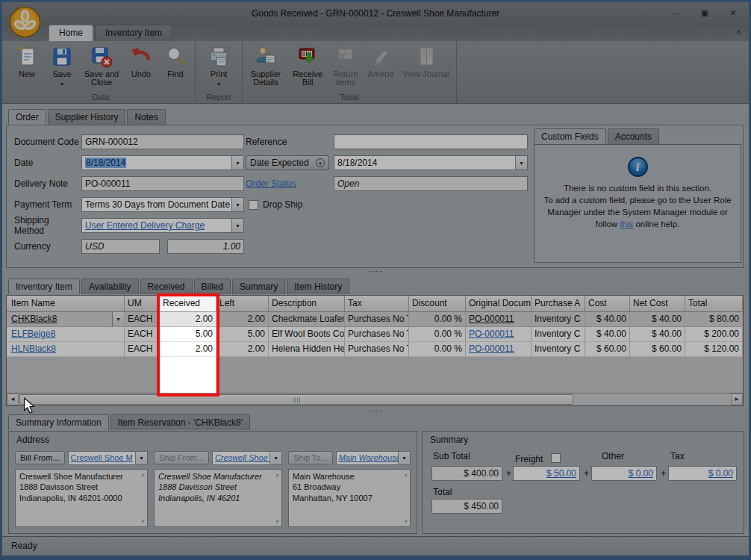  Describe the element at coordinates (247, 458) in the screenshot. I see `ship-from-select: Creswell Shoe Ma` at that location.